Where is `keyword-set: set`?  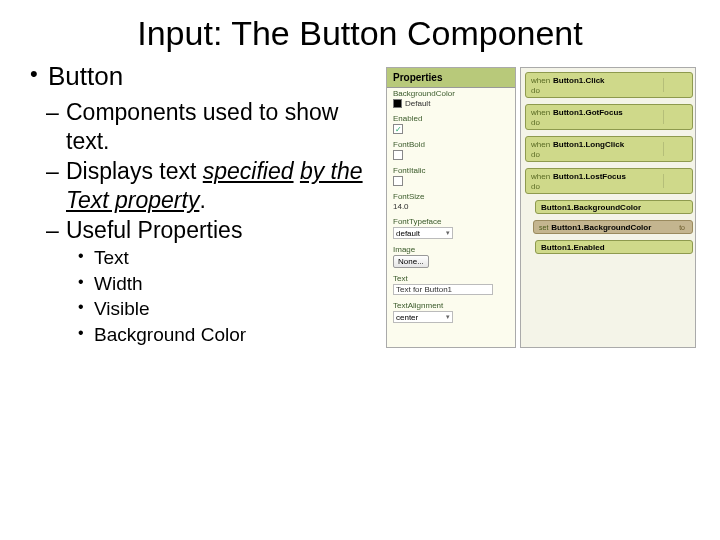 keyword-set: set is located at coordinates (544, 228).